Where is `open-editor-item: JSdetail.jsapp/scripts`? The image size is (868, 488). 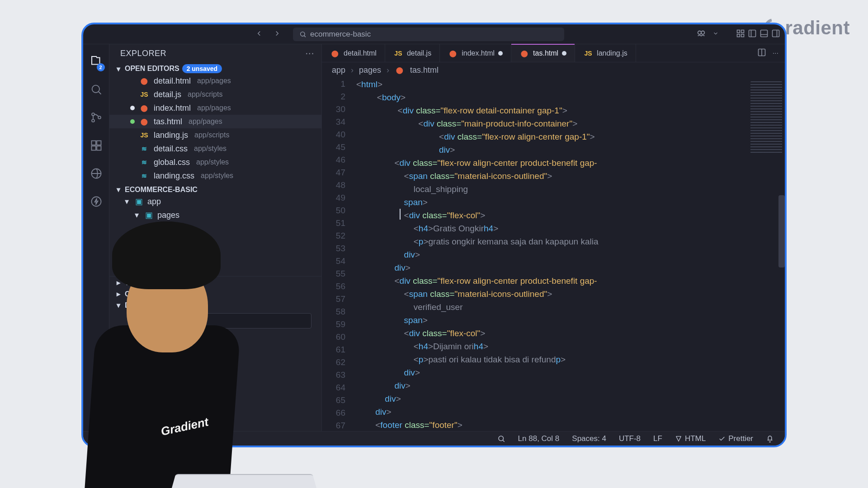 open-editor-item: JSdetail.jsapp/scripts is located at coordinates (215, 94).